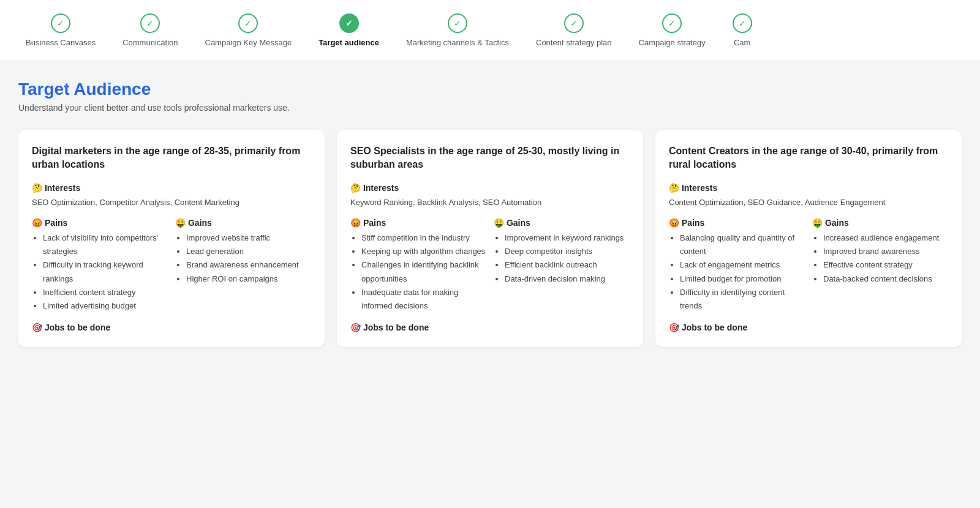 This screenshot has width=980, height=508. I want to click on card-1-title: Digital marketers in the age range of 28…, so click(172, 158).